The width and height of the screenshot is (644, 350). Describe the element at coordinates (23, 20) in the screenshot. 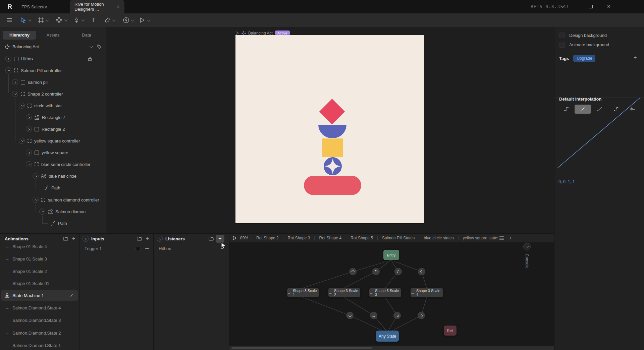

I see `select-tool-icon` at that location.